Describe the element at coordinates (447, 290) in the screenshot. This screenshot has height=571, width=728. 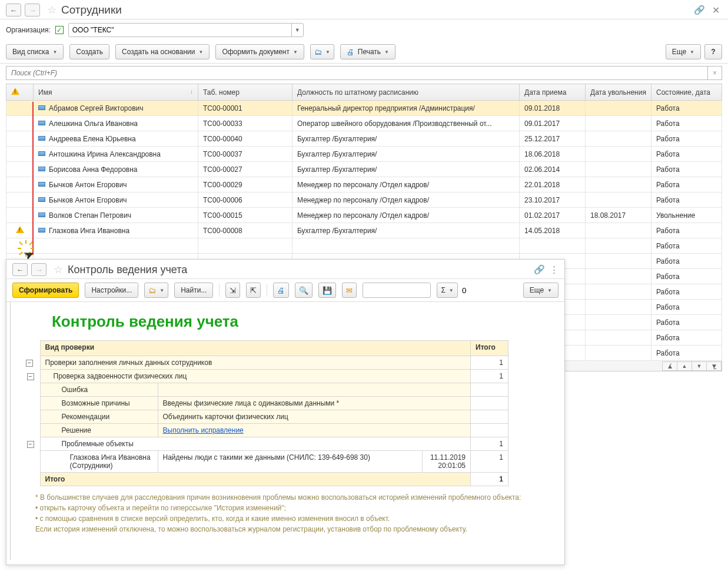
I see `sum-button: Σ ▼` at that location.